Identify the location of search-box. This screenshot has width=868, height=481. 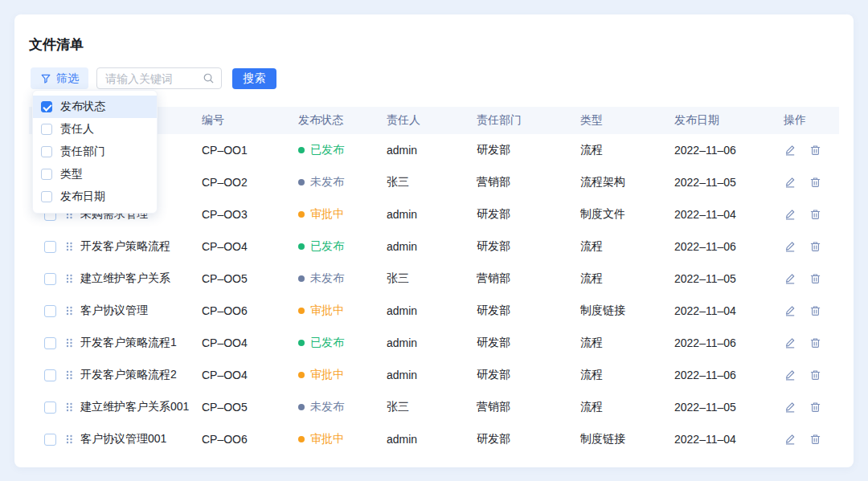
(159, 79).